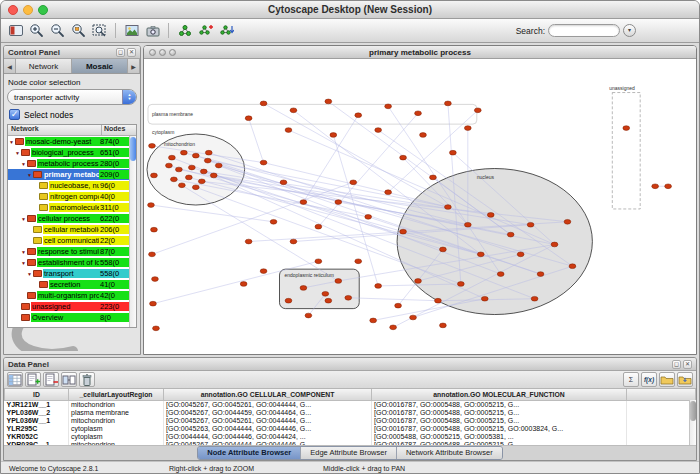 This screenshot has height=474, width=700. What do you see at coordinates (630, 30) in the screenshot?
I see `search-options-button: ▾` at bounding box center [630, 30].